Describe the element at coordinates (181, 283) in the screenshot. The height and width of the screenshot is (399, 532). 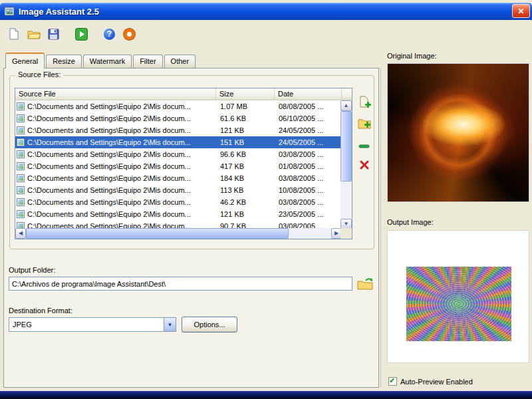
I see `output-folder-input` at that location.